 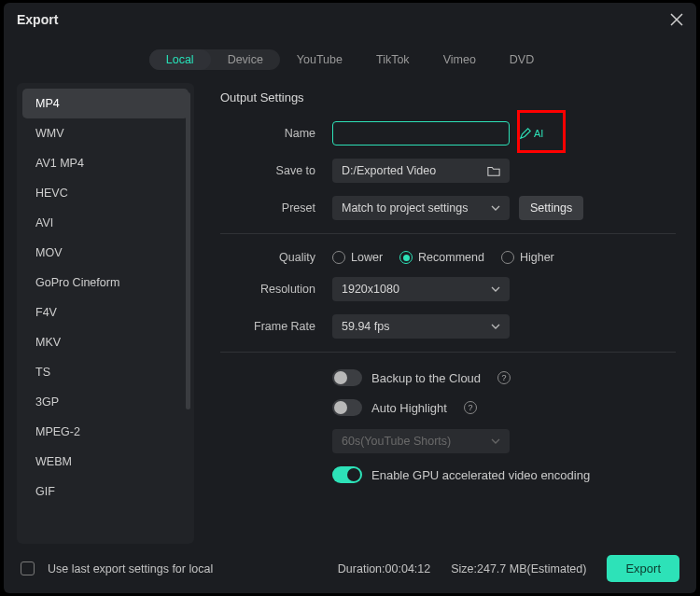 What do you see at coordinates (319, 60) in the screenshot?
I see `tab-youtube: YouTube` at bounding box center [319, 60].